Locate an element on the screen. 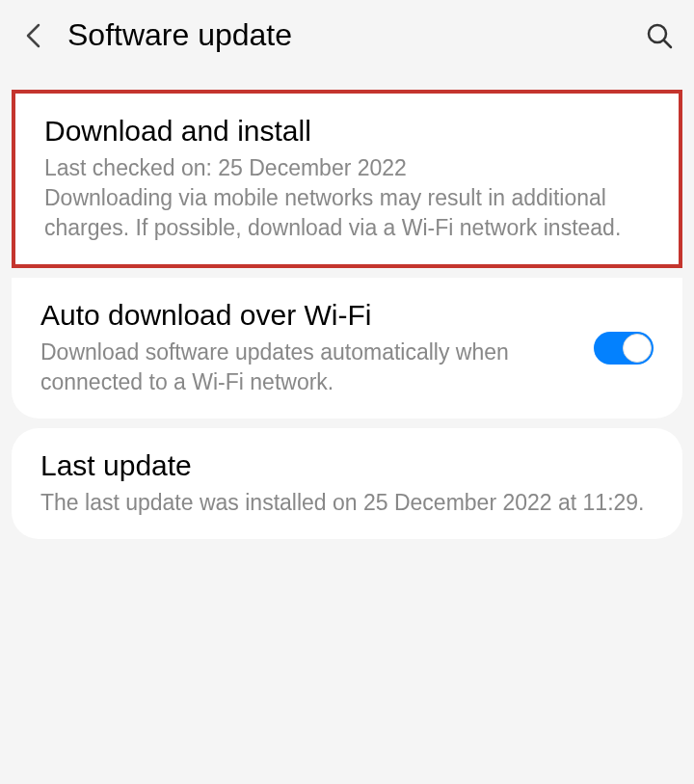 This screenshot has width=694, height=784. auto-download-toggle is located at coordinates (624, 348).